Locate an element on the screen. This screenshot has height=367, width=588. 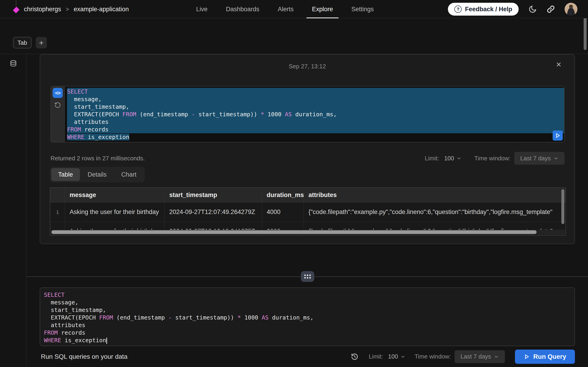
query-history-icon is located at coordinates (355, 357).